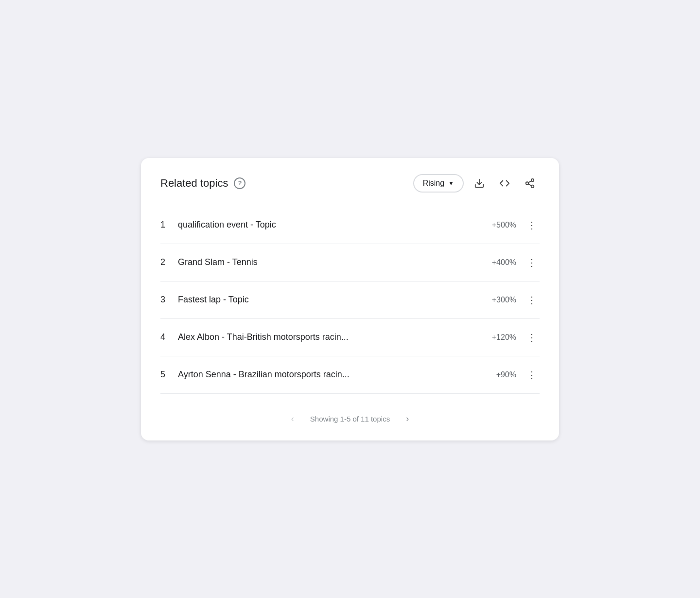 This screenshot has width=700, height=598. What do you see at coordinates (293, 419) in the screenshot?
I see `prev-page-button: ‹` at bounding box center [293, 419].